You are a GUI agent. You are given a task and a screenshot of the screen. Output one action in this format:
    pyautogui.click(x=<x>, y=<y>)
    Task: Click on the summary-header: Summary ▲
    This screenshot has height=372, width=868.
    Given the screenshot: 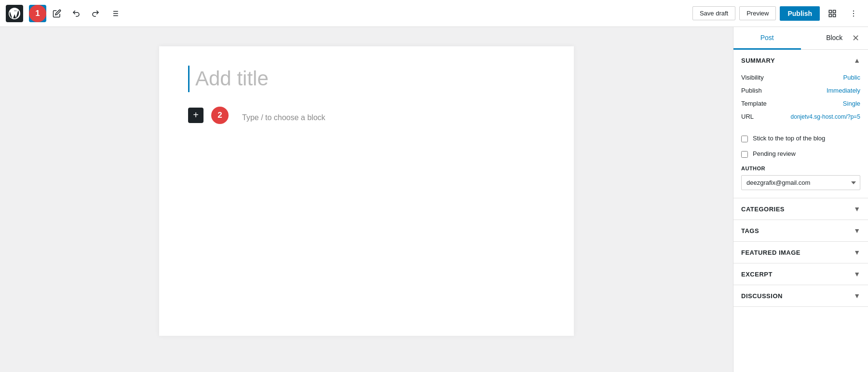 What is the action you would take?
    pyautogui.click(x=800, y=60)
    